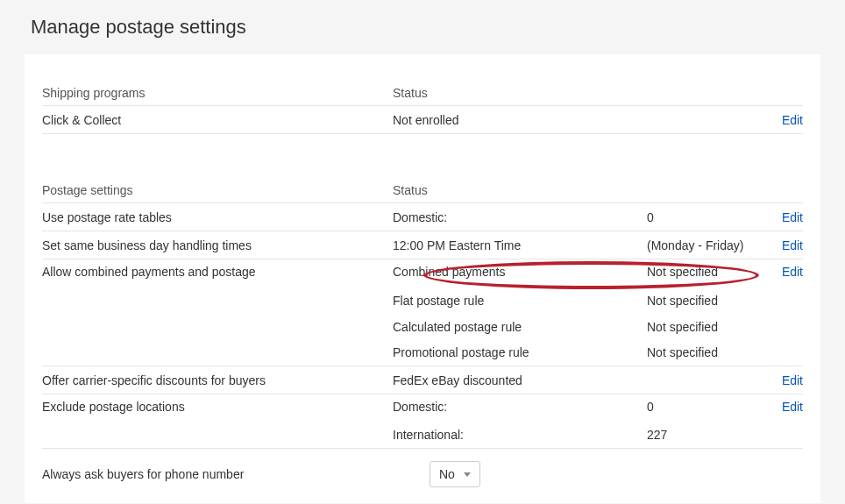  Describe the element at coordinates (792, 407) in the screenshot. I see `edit-exclude-locations: Edit` at that location.